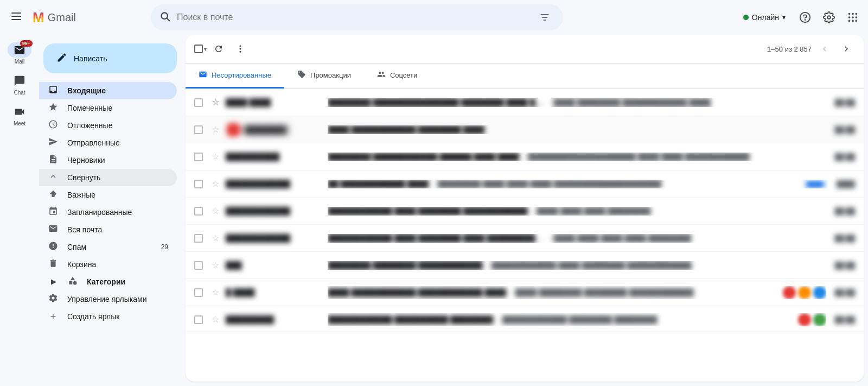 This screenshot has height=386, width=868. What do you see at coordinates (241, 75) in the screenshot?
I see `unsorted-tab-label: Несортированные` at bounding box center [241, 75].